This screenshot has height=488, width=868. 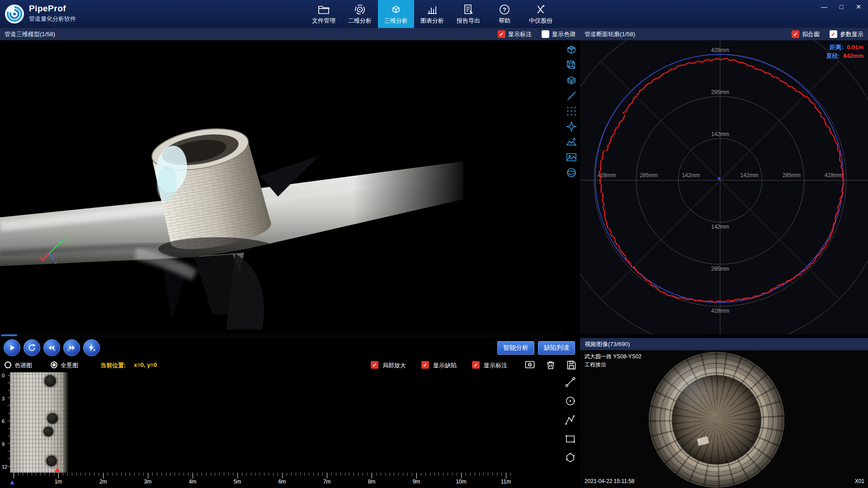 I want to click on h-ruler-label: 1m, so click(x=59, y=482).